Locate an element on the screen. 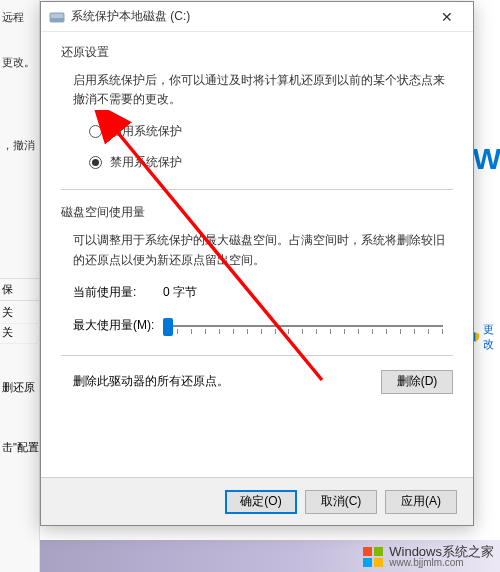  apply-button: 应用(A) is located at coordinates (421, 502).